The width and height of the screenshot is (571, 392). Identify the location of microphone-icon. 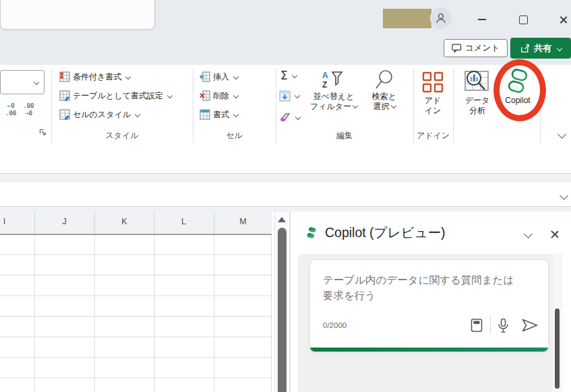
(503, 326).